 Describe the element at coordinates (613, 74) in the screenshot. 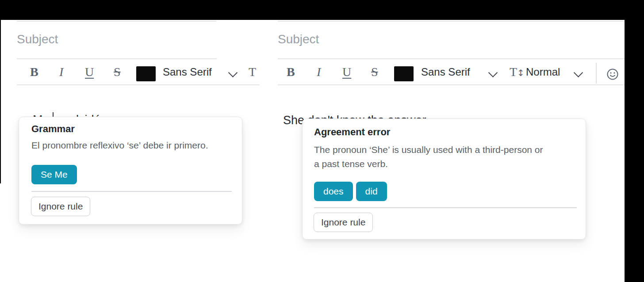

I see `emoji-button` at that location.